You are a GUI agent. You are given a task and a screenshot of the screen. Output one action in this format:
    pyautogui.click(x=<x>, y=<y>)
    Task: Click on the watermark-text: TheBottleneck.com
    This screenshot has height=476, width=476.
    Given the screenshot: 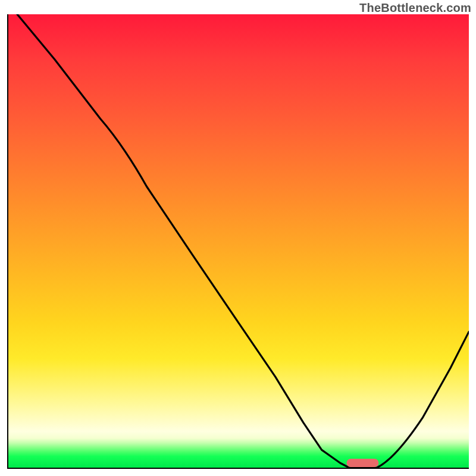 What is the action you would take?
    pyautogui.click(x=415, y=8)
    